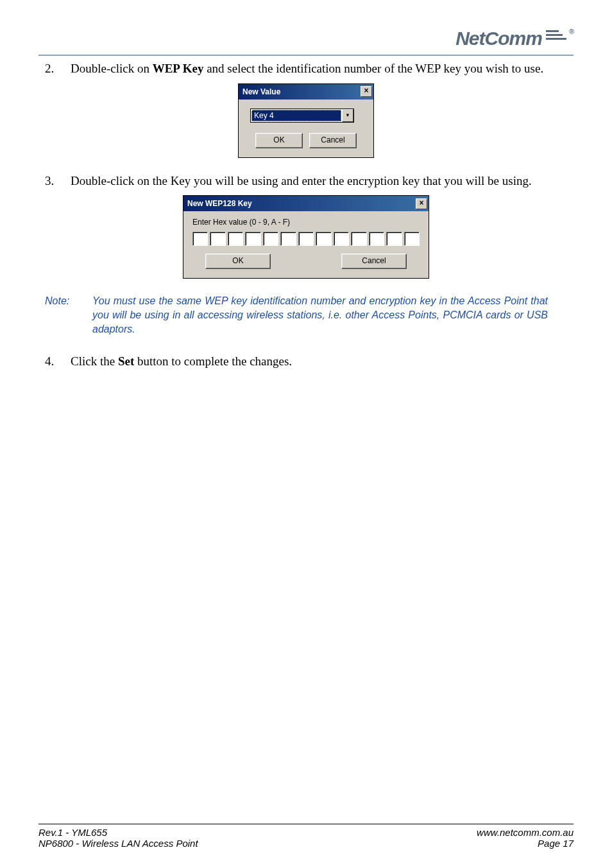  What do you see at coordinates (55, 181) in the screenshot?
I see `step-3-num: 3.` at bounding box center [55, 181].